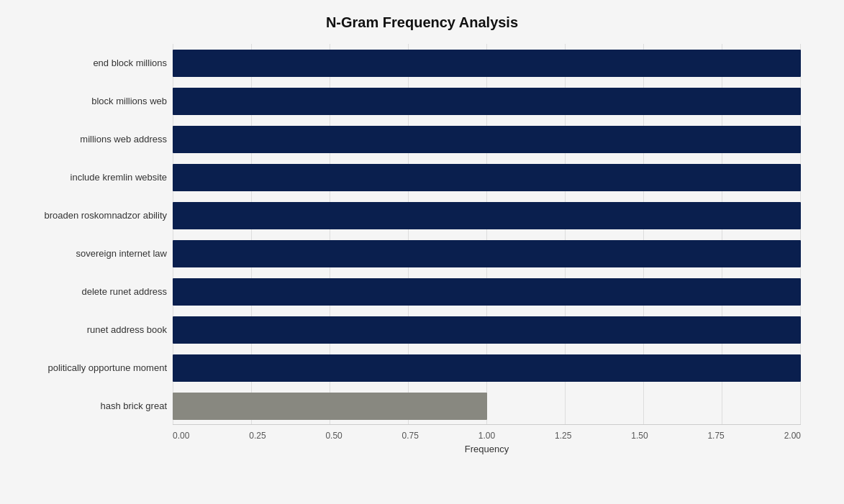 Image resolution: width=844 pixels, height=504 pixels. What do you see at coordinates (639, 436) in the screenshot?
I see `x-tick-label: 1.50` at bounding box center [639, 436].